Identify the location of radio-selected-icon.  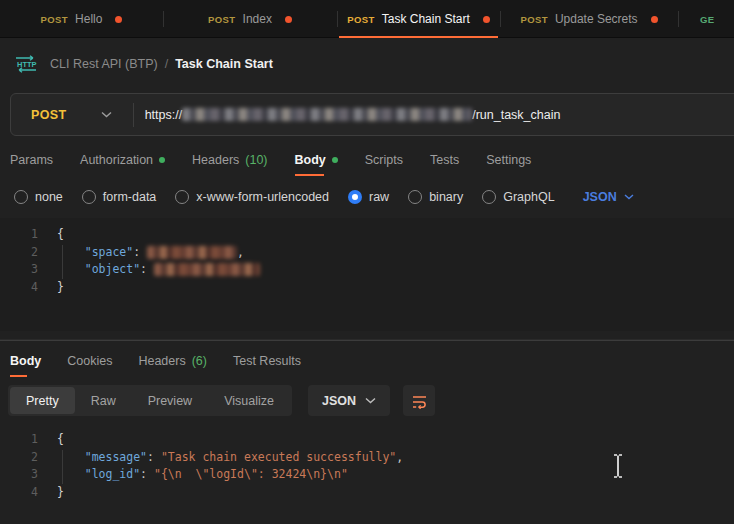
(355, 197).